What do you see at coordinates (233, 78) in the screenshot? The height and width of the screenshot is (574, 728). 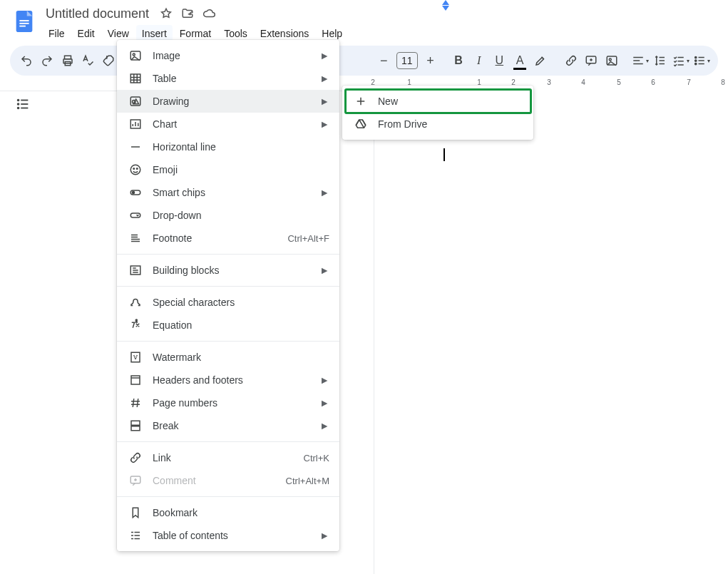 I see `menu-label: Table` at bounding box center [233, 78].